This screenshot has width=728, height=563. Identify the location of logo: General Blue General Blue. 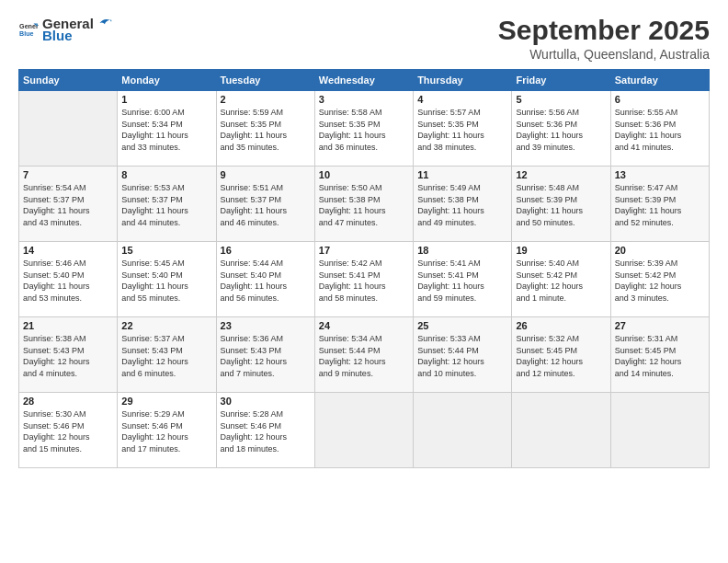
(65, 29).